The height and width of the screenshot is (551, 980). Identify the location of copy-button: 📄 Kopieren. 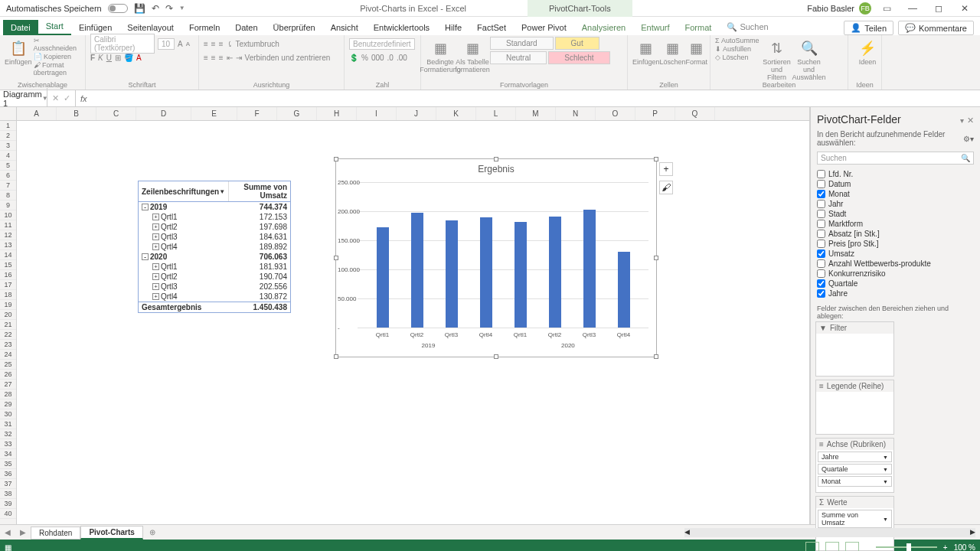
(57, 57).